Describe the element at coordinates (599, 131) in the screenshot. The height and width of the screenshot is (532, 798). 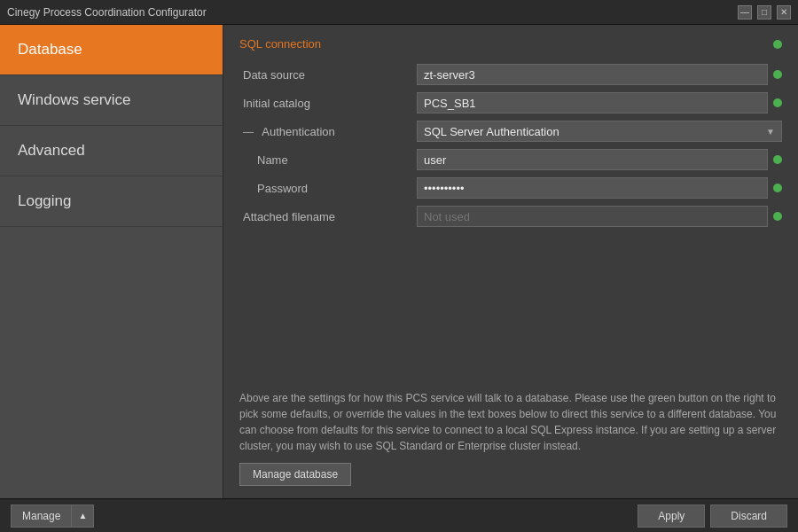
I see `authentication-select-wrap: SQL Server Authentication Windows Authen…` at that location.